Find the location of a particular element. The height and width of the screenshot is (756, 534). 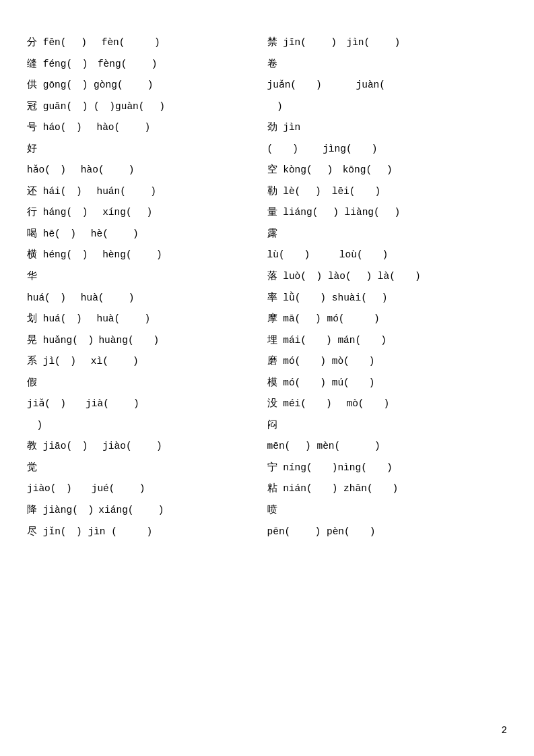

table-row: jiào( ) jué( ) 粘 nián( ) zhān( ) is located at coordinates (267, 489).